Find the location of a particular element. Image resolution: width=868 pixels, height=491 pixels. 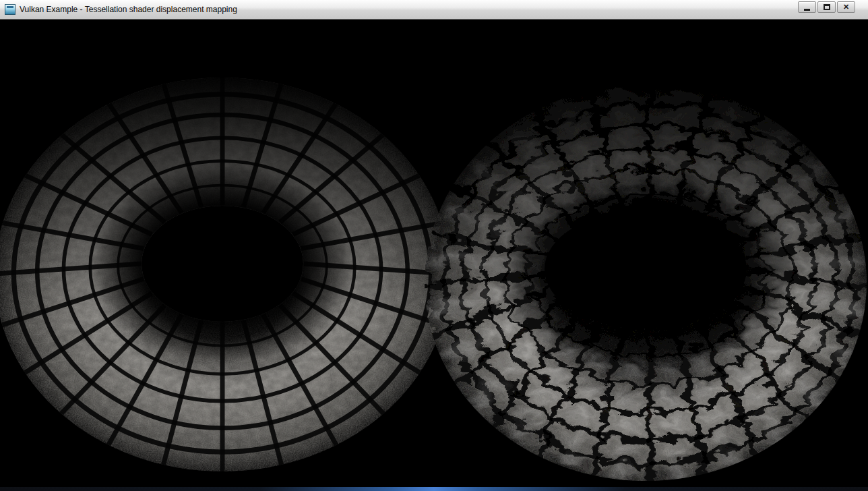

maximize-button is located at coordinates (826, 7).